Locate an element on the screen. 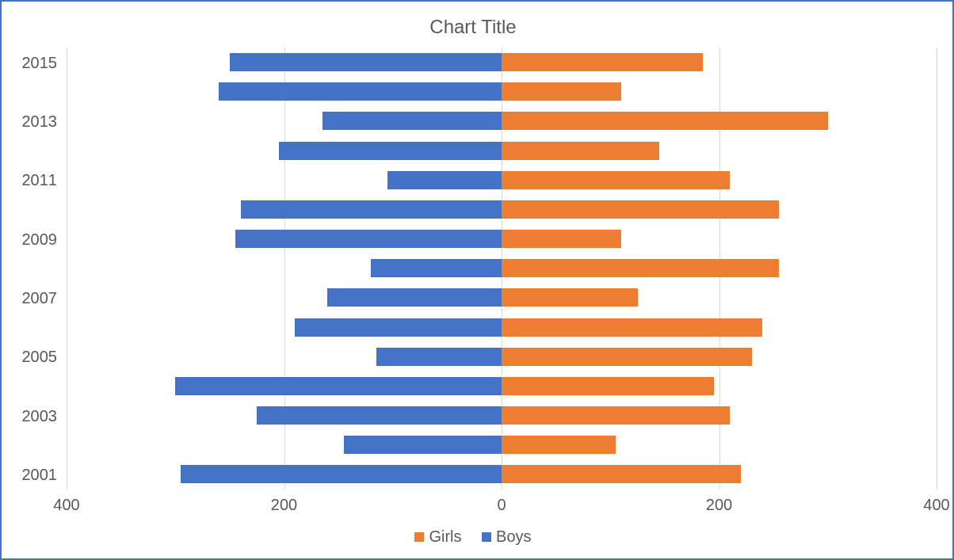 The width and height of the screenshot is (954, 560). bar-row-2015 is located at coordinates (502, 62).